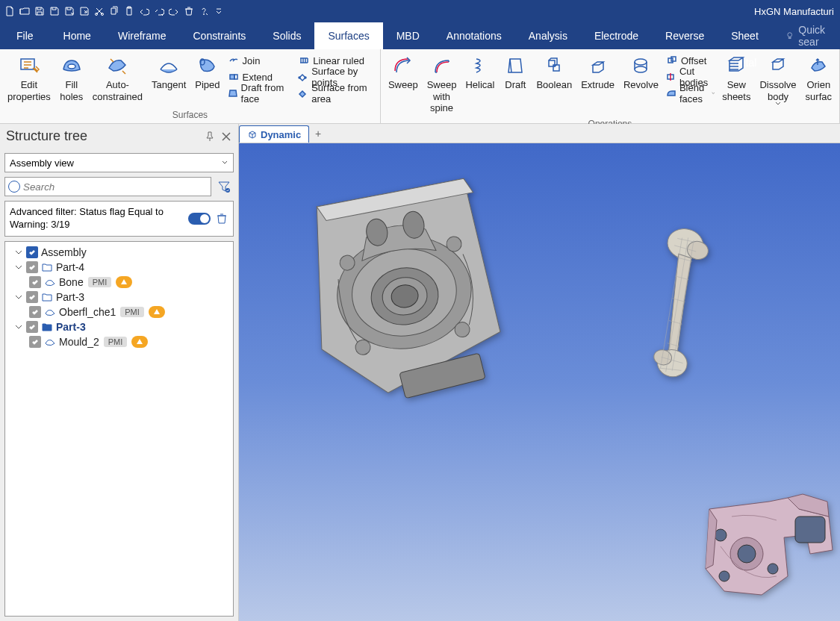 This screenshot has height=621, width=840. What do you see at coordinates (119, 327) in the screenshot?
I see `tree-node-part-active: Part-3` at bounding box center [119, 327].